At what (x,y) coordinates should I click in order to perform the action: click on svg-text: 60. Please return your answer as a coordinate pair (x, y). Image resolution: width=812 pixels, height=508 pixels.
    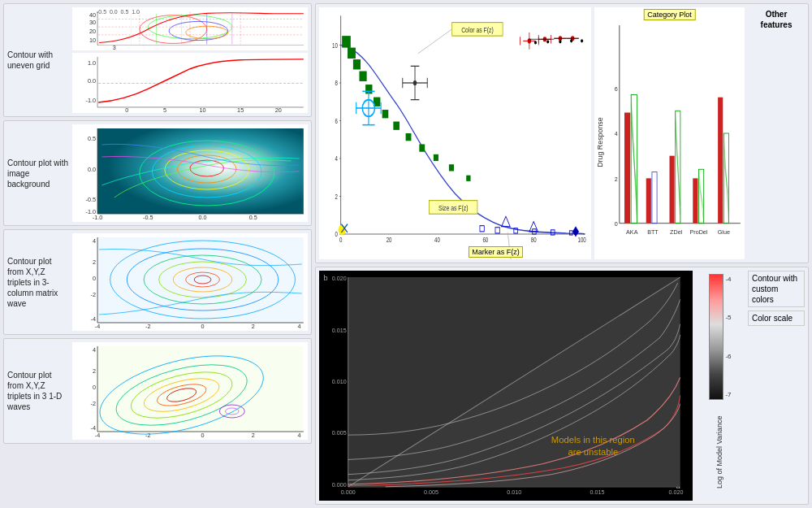
    Looking at the image, I should click on (486, 240).